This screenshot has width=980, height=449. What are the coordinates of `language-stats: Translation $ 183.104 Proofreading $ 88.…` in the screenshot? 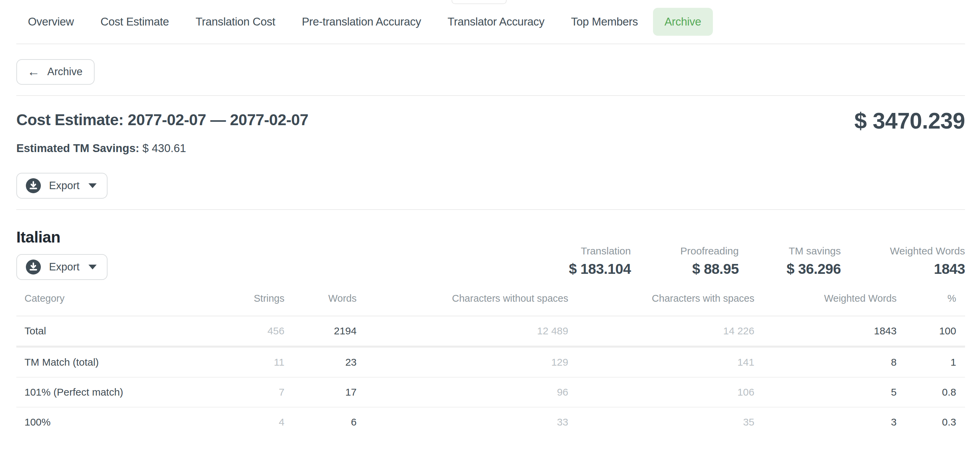 It's located at (743, 261).